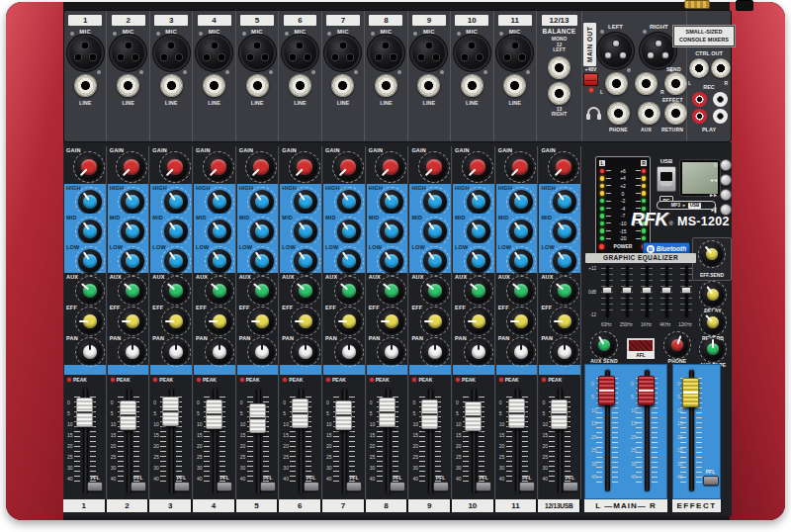 The width and height of the screenshot is (791, 532). Describe the element at coordinates (397, 487) in the screenshot. I see `pfl-button-ch8` at that location.